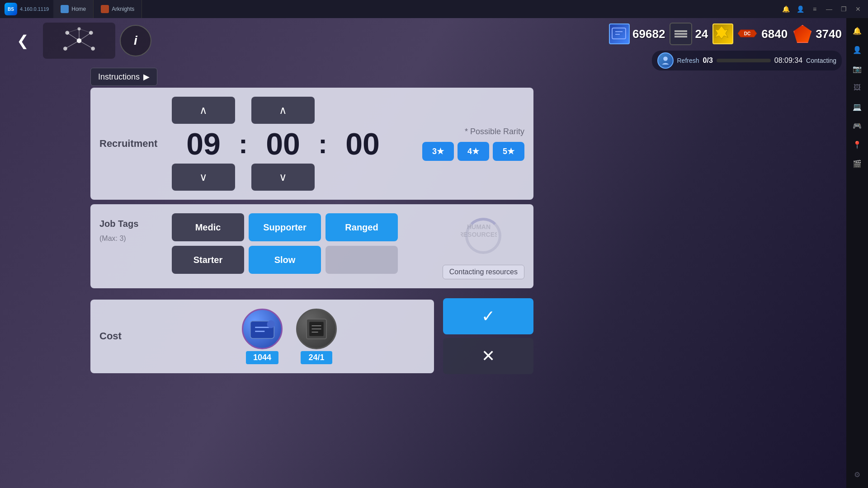  What do you see at coordinates (488, 316) in the screenshot?
I see `confirm-button: ✓` at bounding box center [488, 316].